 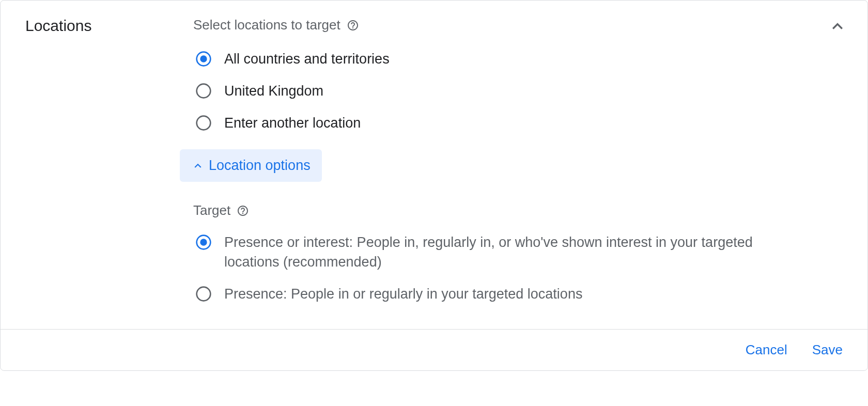 What do you see at coordinates (498, 91) in the screenshot?
I see `radio-united-kingdom: United Kingdom` at bounding box center [498, 91].